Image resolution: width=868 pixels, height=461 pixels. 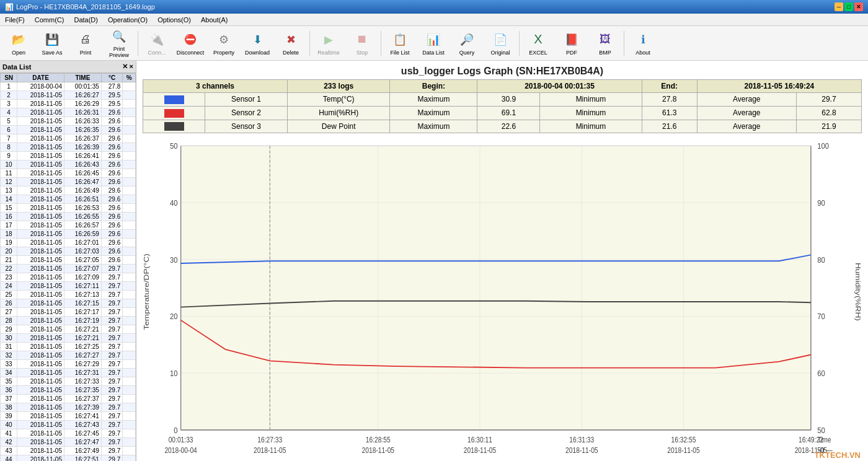 What do you see at coordinates (174, 20) in the screenshot?
I see `menu-options: Options(O)` at bounding box center [174, 20].